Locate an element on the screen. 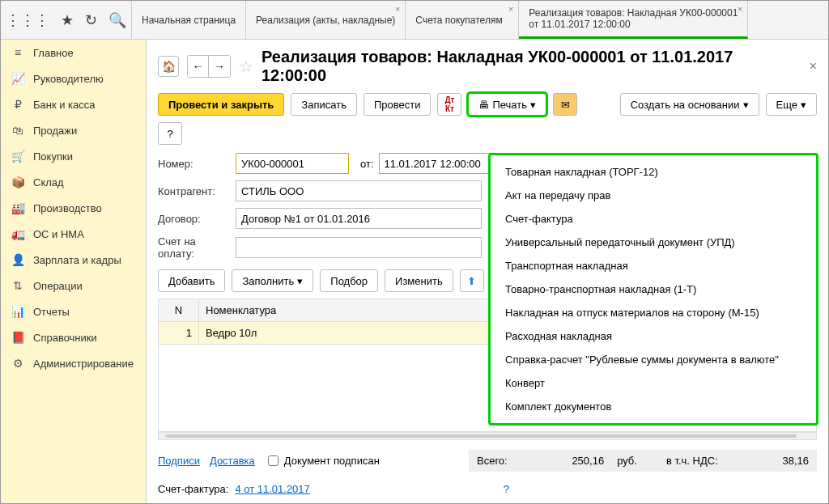 This screenshot has height=504, width=829. totals-bar: Всего: 250,16 руб. в т.ч. НДС: 38,16 is located at coordinates (643, 461).